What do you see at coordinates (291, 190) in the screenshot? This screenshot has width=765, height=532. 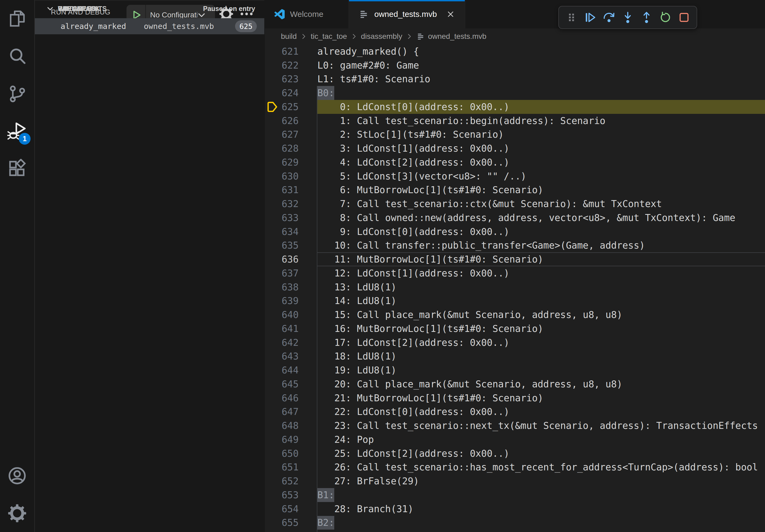 I see `line-gutter: 631` at bounding box center [291, 190].